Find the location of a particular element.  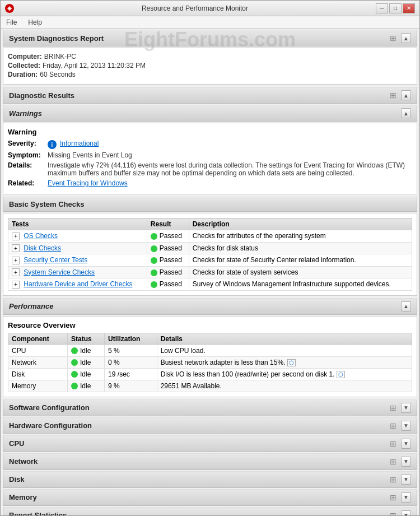

menu-bar: File Help is located at coordinates (210, 22).